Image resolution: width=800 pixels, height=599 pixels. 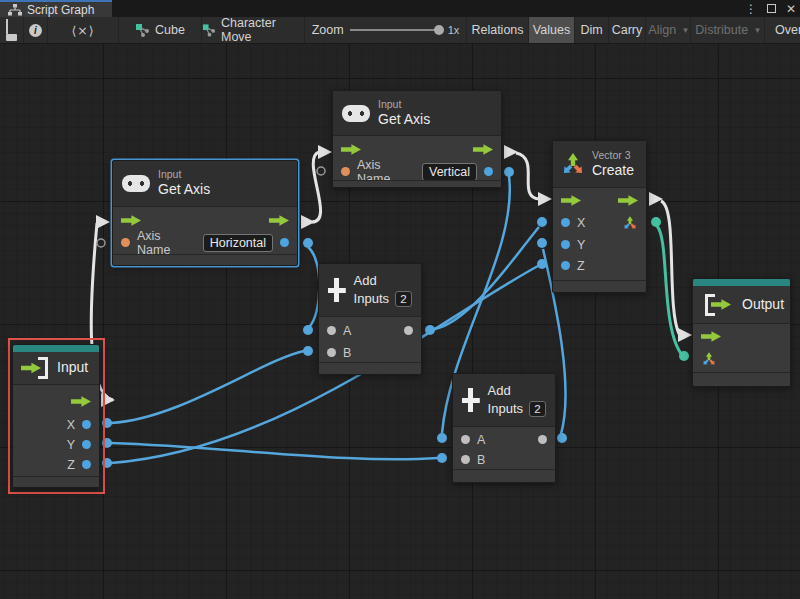 What do you see at coordinates (238, 243) in the screenshot?
I see `axis-name-field: Horizontal` at bounding box center [238, 243].